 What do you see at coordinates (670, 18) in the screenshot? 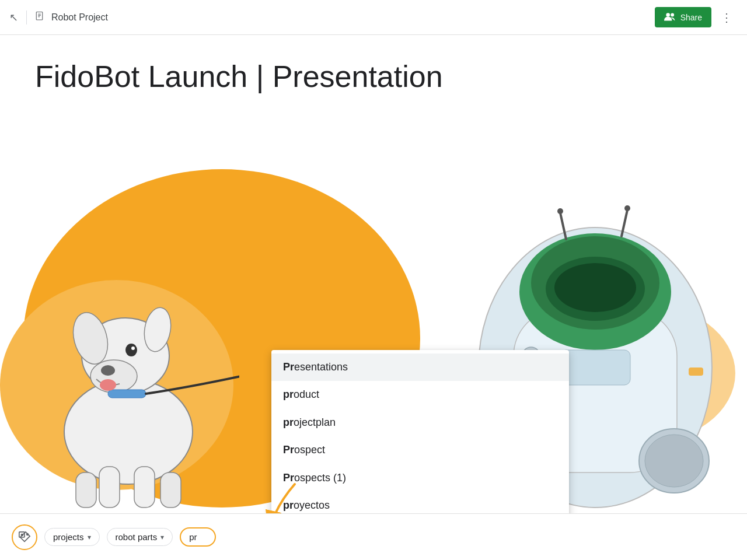
I see `share-people-icon` at bounding box center [670, 18].